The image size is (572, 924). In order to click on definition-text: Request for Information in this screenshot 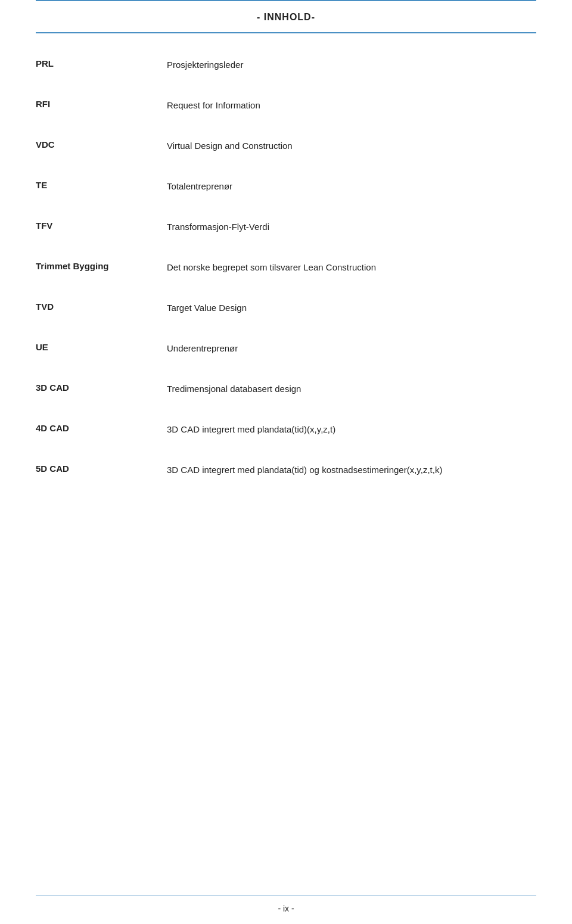, I will do `click(352, 105)`.